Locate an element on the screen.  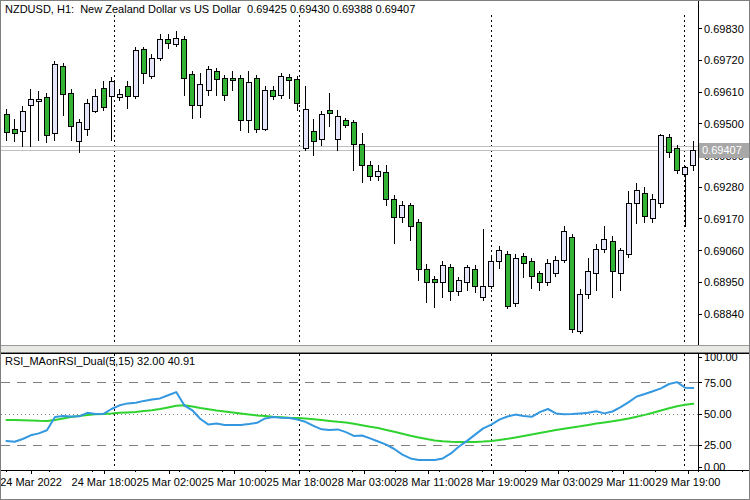
indicator-label: RSI_MAonRSI_Dual(5,15) 32.00 40.91 is located at coordinates (100, 362).